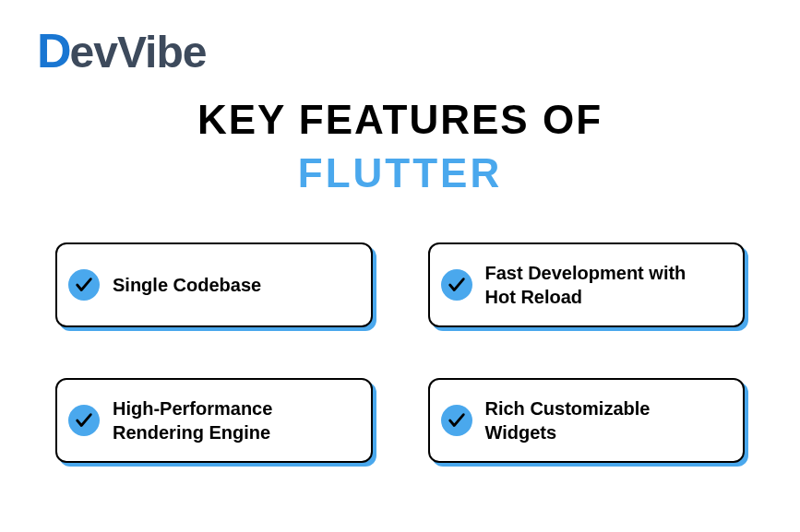 This screenshot has height=532, width=800. What do you see at coordinates (54, 51) in the screenshot?
I see `logo-accent-letter: D` at bounding box center [54, 51].